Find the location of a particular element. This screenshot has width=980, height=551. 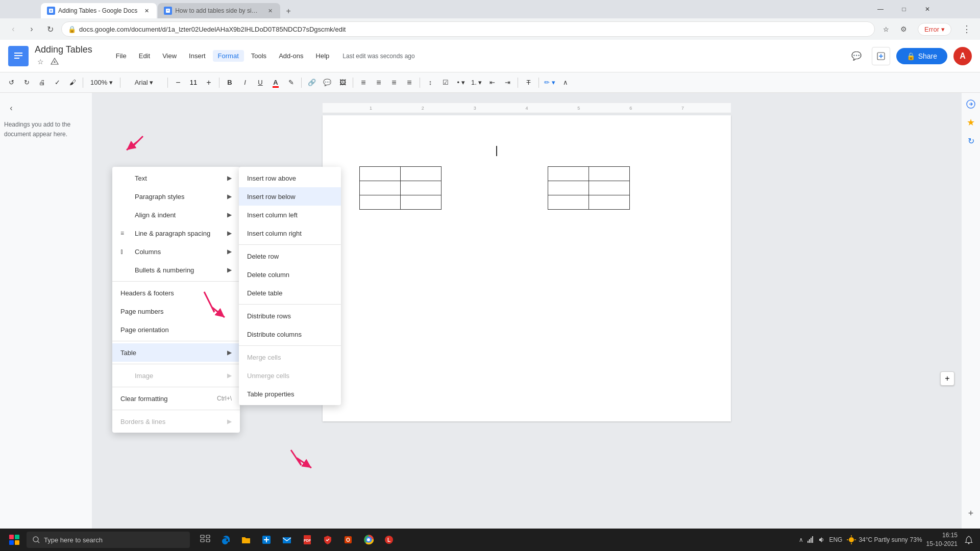

line-spacing-button: ↕ is located at coordinates (430, 83).